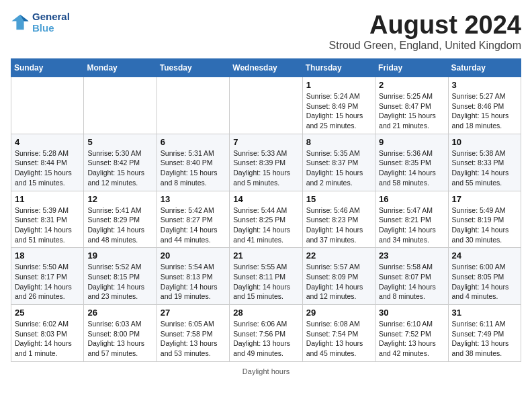  Describe the element at coordinates (266, 277) in the screenshot. I see `calendar-cell: 21Sunrise: 5:55 AM Sunset: 8:11 PM Dayli…` at that location.